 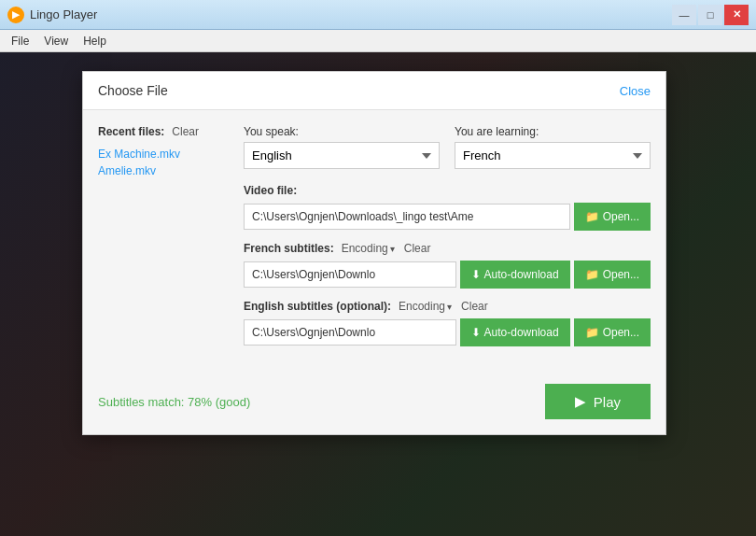 I want to click on play-label: Play, so click(x=607, y=402).